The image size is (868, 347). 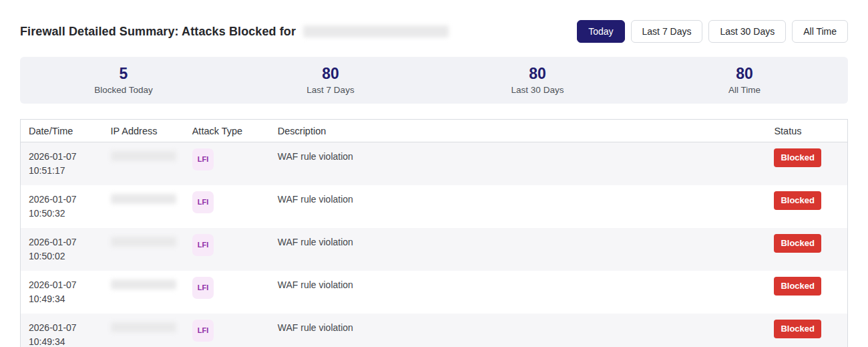 What do you see at coordinates (434, 164) in the screenshot?
I see `table-row: 2026-01-07 10:51:17 LFI WAF rule violati…` at bounding box center [434, 164].